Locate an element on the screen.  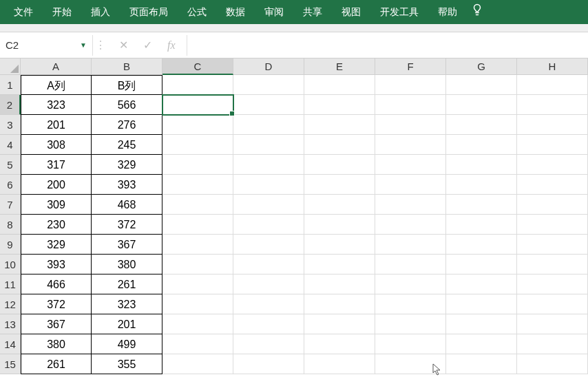
row-header-12: 12 is located at coordinates (10, 304).